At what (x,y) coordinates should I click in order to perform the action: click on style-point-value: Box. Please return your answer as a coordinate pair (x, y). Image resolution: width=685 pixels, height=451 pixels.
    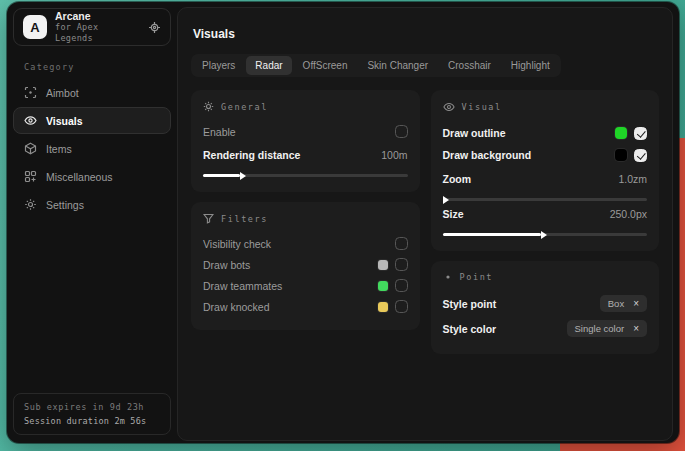
    Looking at the image, I should click on (616, 304).